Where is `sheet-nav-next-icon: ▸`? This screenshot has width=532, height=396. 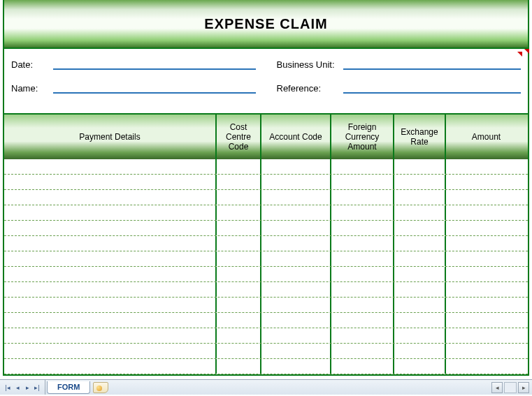
sheet-nav-next-icon: ▸ is located at coordinates (27, 388).